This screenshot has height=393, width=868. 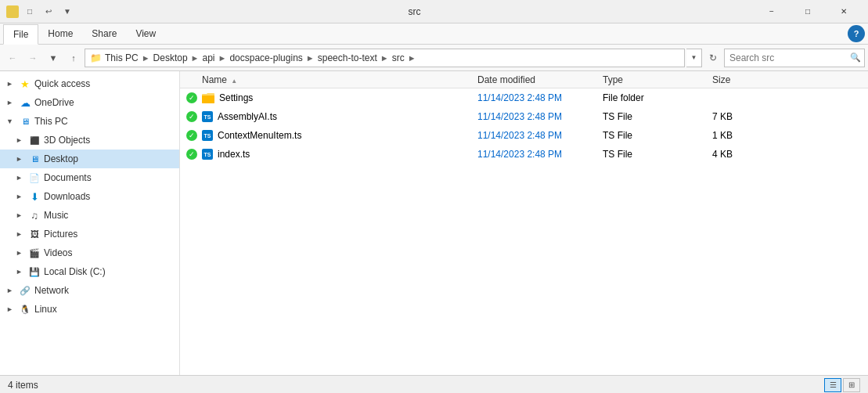 What do you see at coordinates (524, 154) in the screenshot?
I see `file-row-index: ✓ TS index.ts 11/14/2023 2:48 PM TS File…` at bounding box center [524, 154].